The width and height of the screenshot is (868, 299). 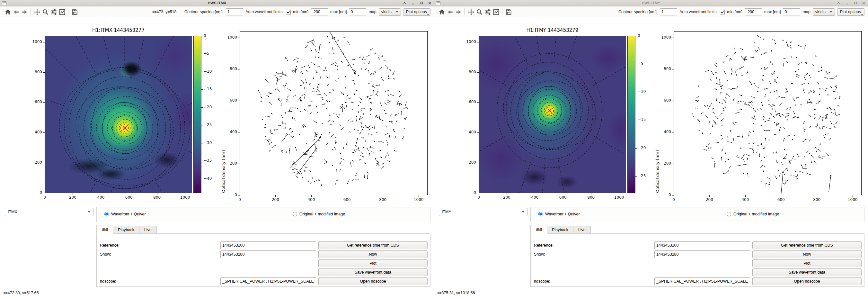 What do you see at coordinates (217, 3) in the screenshot?
I see `titlebar: HWS ITMX` at bounding box center [217, 3].